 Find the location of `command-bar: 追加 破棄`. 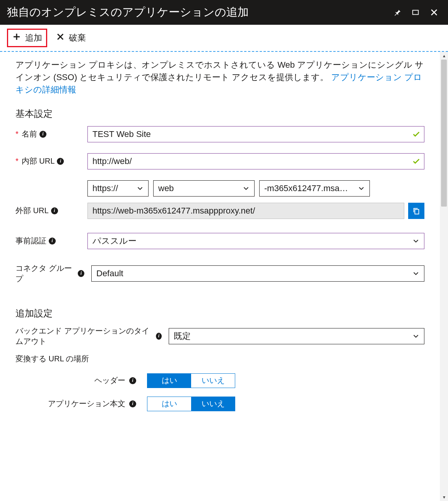

command-bar: 追加 破棄 is located at coordinates (224, 38).